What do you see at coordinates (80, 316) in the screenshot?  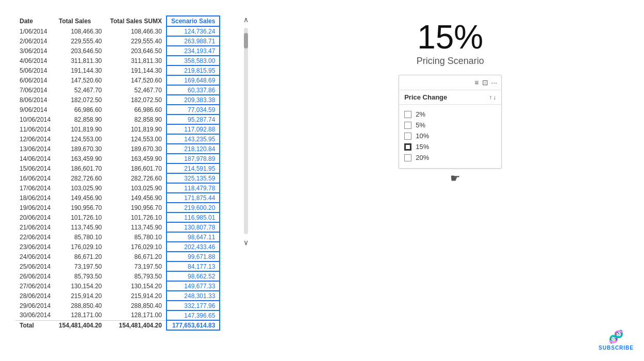 I see `sales-cell: 128,171.00` at bounding box center [80, 316].